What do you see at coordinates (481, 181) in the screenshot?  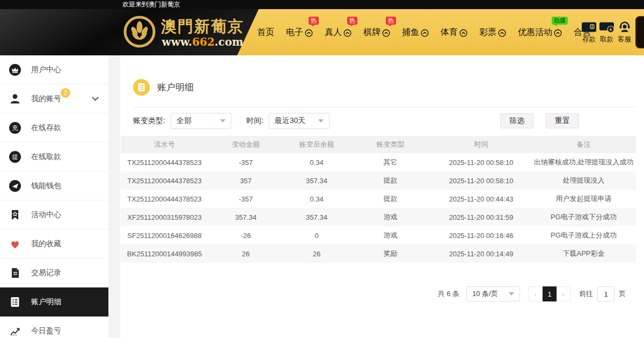 I see `cell-time: 2025-11-20 00:58:10` at bounding box center [481, 181].